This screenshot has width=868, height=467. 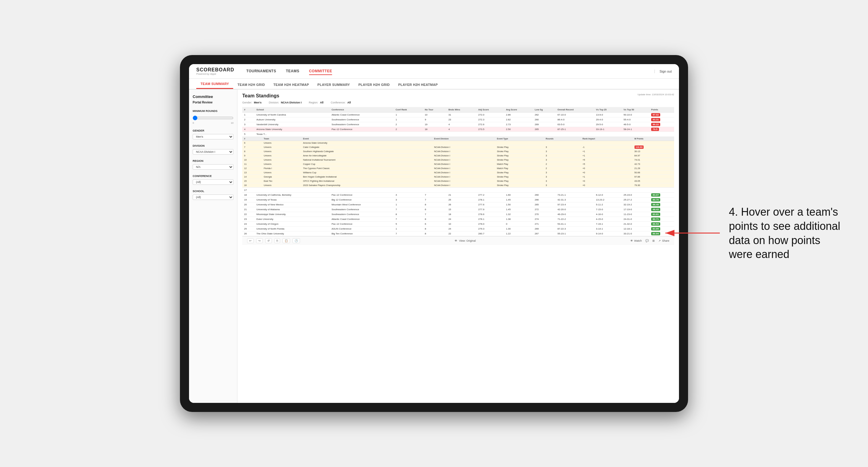 I want to click on cell-points: 97.02, so click(x=662, y=115).